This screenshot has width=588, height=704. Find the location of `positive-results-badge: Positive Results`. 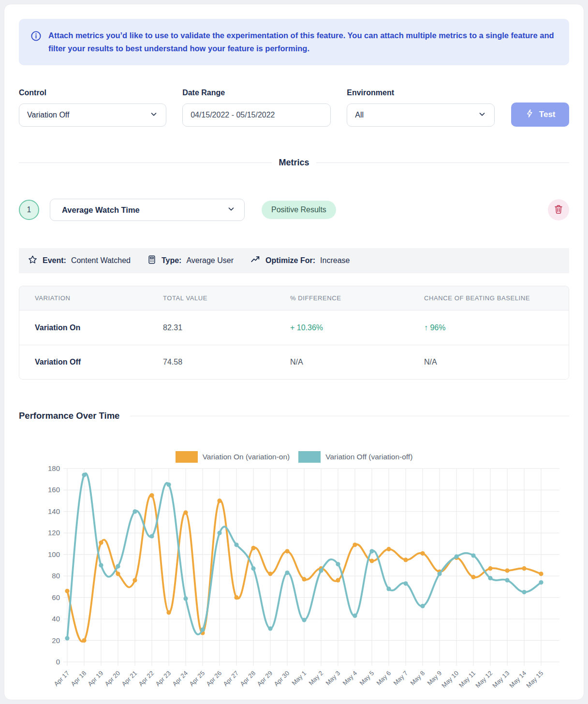

positive-results-badge: Positive Results is located at coordinates (299, 210).